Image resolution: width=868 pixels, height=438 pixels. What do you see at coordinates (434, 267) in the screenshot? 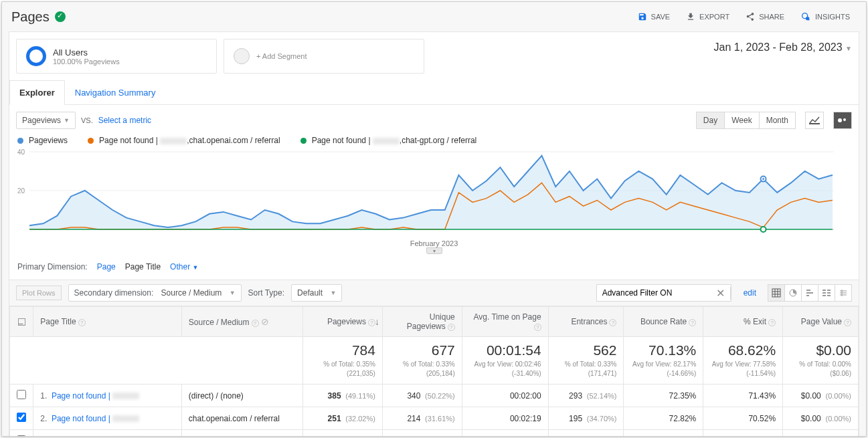
I see `dimension-row: Primary Dimension: Page Page Title Other…` at bounding box center [434, 267].